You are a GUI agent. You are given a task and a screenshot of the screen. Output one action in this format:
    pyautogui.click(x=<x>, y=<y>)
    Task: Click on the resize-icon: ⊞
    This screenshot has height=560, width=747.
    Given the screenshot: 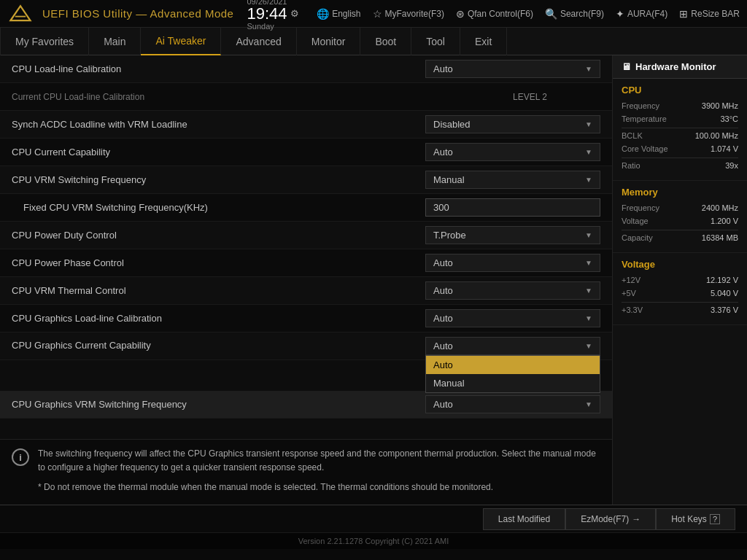 What is the action you would take?
    pyautogui.click(x=684, y=14)
    